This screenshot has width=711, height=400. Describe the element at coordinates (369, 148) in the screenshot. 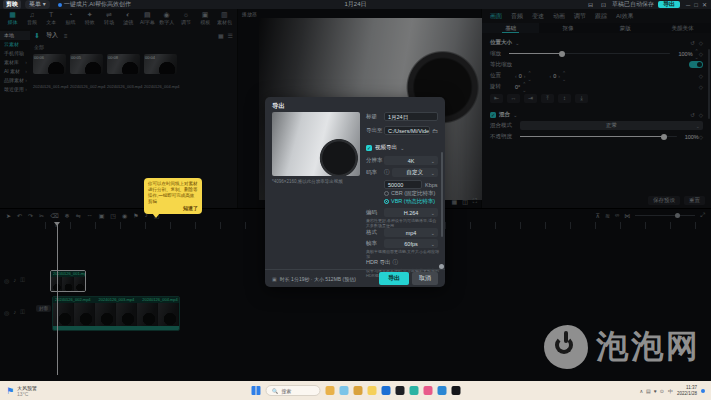

I see `video-export-checkbox: ✓` at that location.